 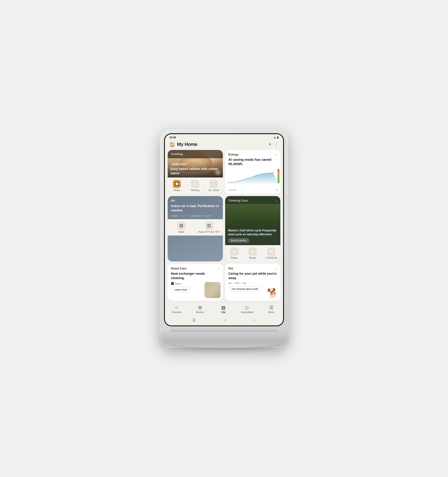 What do you see at coordinates (196, 216) in the screenshot?
I see `living-room-label: Living room` at bounding box center [196, 216].